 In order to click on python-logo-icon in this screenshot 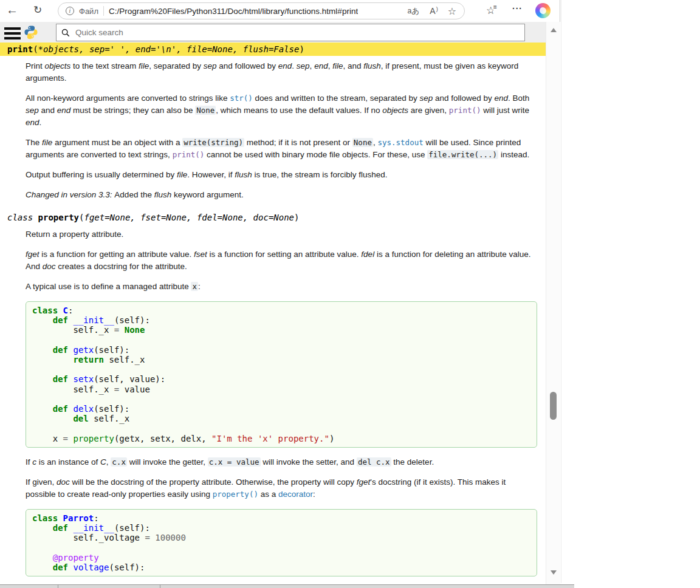, I will do `click(31, 32)`.